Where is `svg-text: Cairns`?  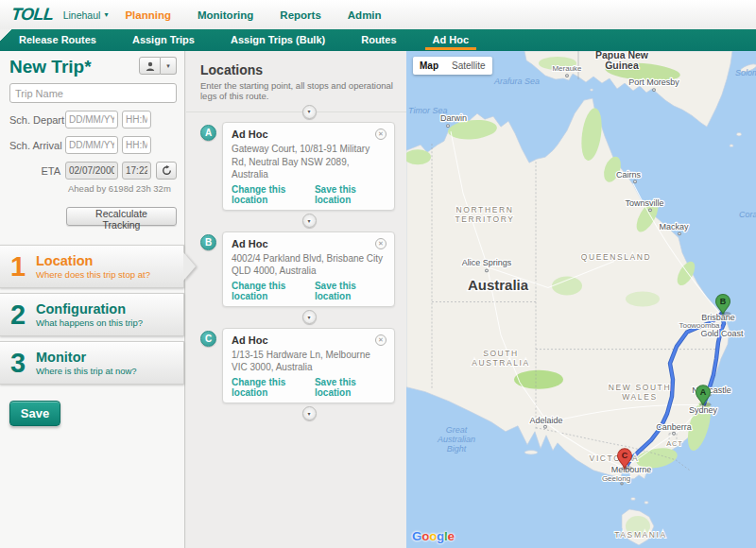
svg-text: Cairns is located at coordinates (628, 175).